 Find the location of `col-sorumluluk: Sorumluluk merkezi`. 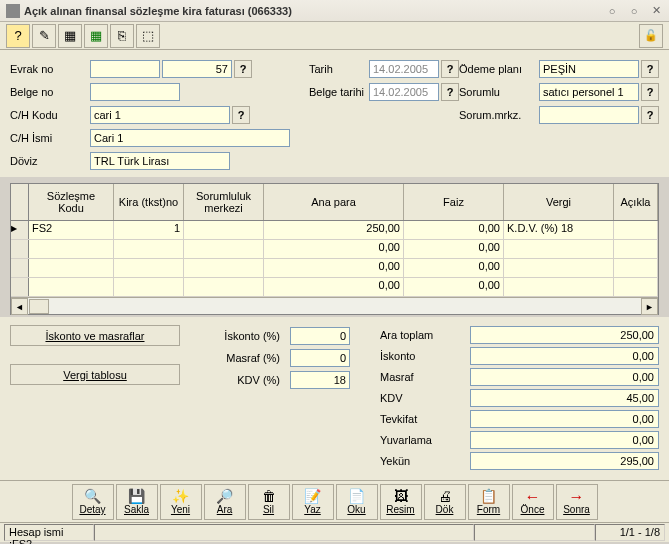

col-sorumluluk: Sorumluluk merkezi is located at coordinates (224, 202).